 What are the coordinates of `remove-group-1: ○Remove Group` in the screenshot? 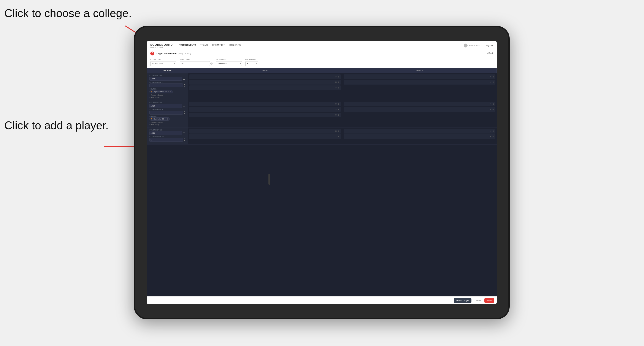 It's located at (167, 95).